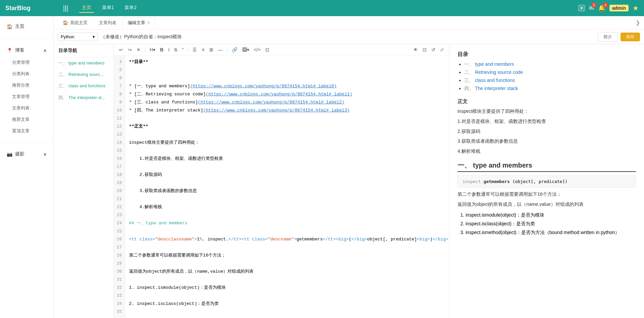 The width and height of the screenshot is (644, 318). I want to click on preview-toggle-btn: 👁, so click(416, 50).